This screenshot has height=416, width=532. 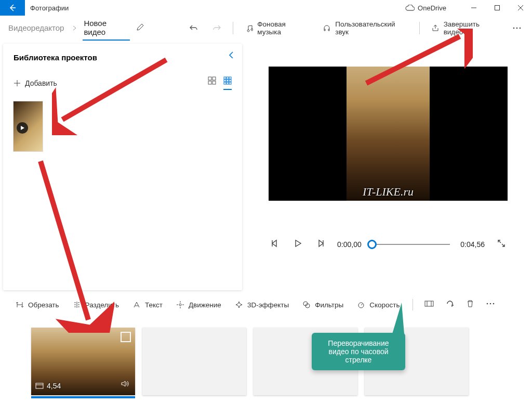 I want to click on volume-icon, so click(x=125, y=385).